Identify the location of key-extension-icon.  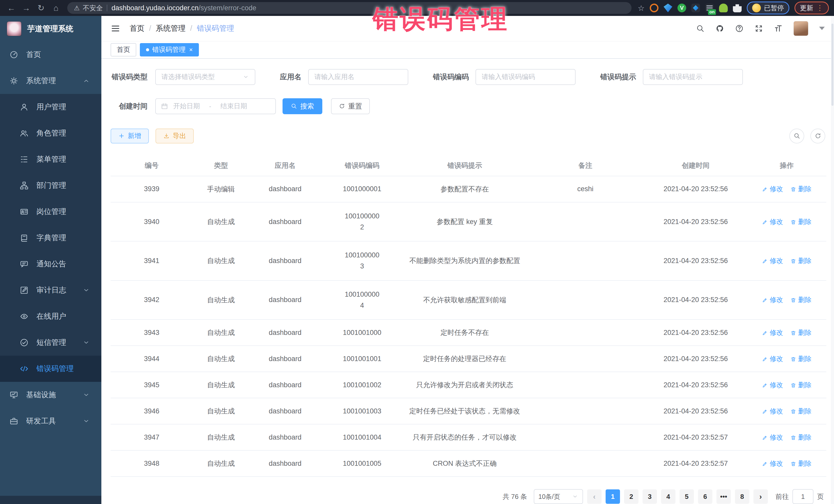
(723, 8).